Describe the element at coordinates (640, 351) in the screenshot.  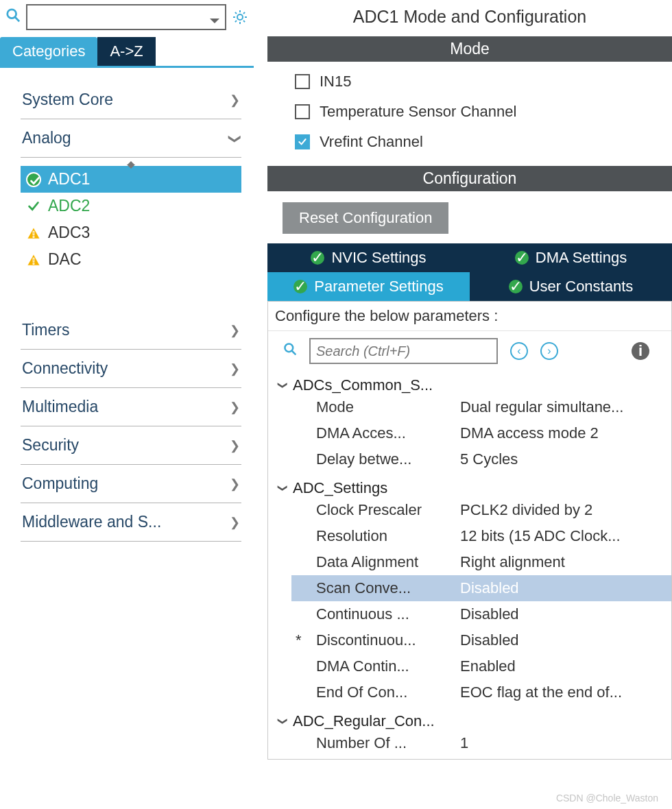
I see `info-icon: i` at that location.